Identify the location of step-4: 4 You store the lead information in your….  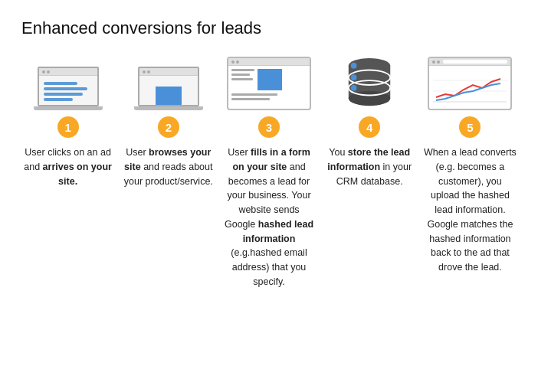
(369, 122).